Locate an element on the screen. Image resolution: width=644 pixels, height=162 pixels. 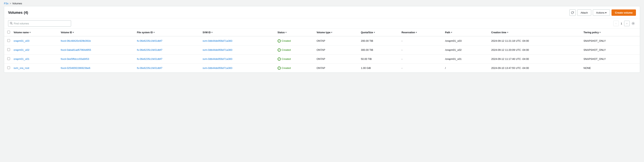
filesystem-id-link-0: fs-06e6235c1fe51dbf7 is located at coordinates (150, 41).